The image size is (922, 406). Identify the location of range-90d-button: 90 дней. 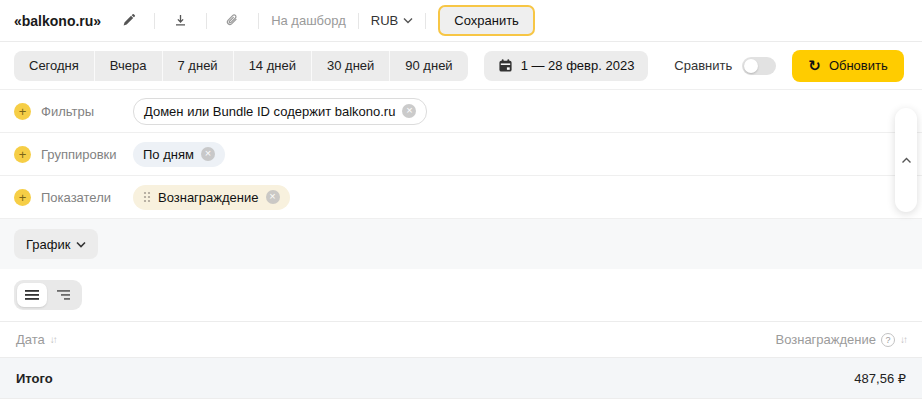
(428, 66).